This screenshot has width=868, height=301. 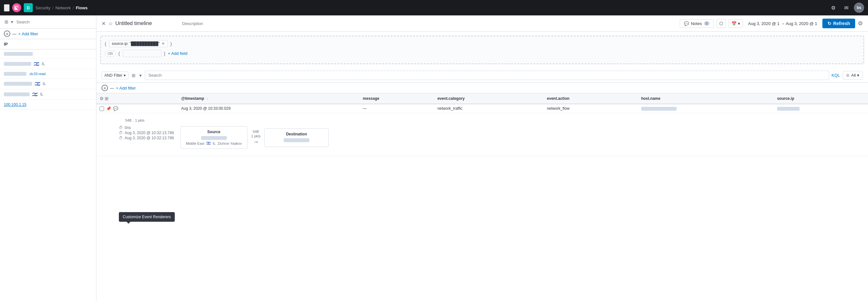 I want to click on timeline-desc-input, so click(x=209, y=24).